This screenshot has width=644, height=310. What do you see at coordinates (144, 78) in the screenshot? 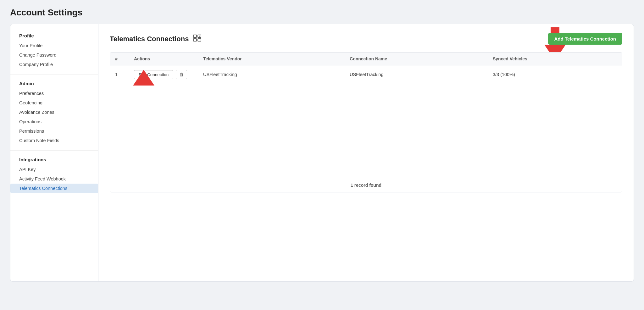
I see `arrow-up-head` at bounding box center [144, 78].